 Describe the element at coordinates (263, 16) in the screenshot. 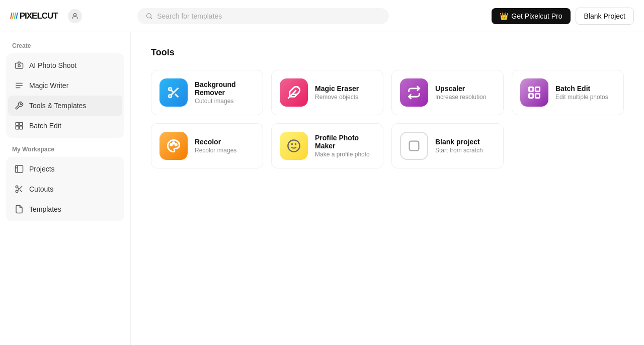

I see `search-bar` at that location.